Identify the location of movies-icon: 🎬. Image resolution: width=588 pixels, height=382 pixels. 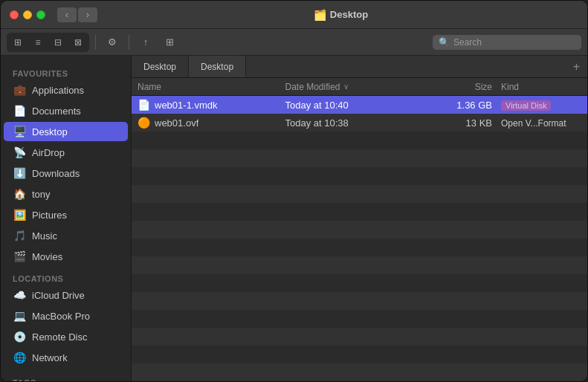
(19, 256).